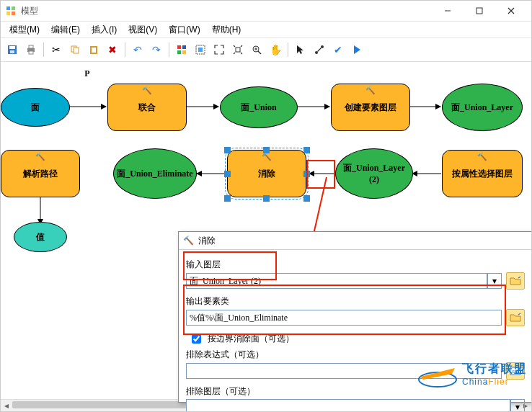  Describe the element at coordinates (226, 12) in the screenshot. I see `window-title: 模型` at that location.